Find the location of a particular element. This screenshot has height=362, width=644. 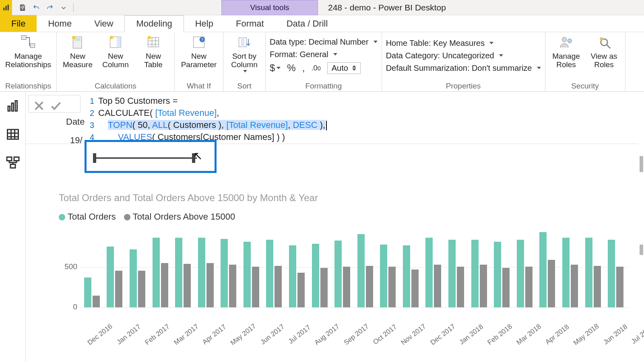

save-icon is located at coordinates (23, 8).